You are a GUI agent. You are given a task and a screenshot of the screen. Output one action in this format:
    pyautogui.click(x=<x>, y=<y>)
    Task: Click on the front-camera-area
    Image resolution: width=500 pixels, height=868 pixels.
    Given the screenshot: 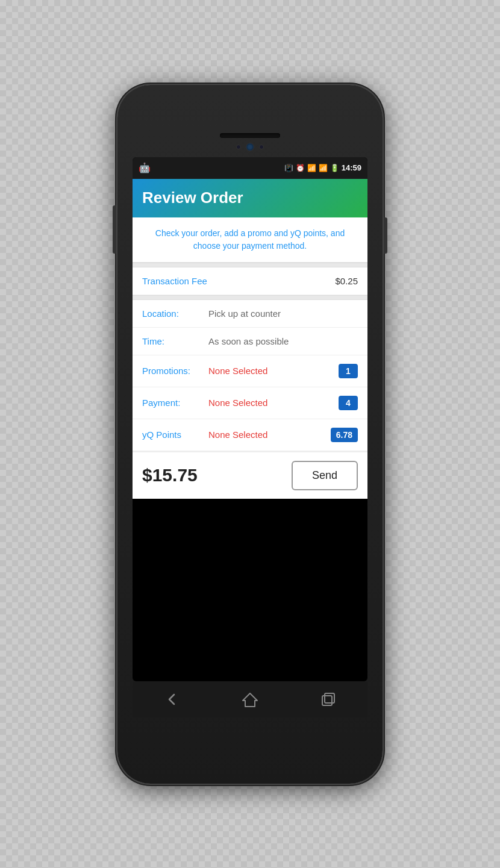 What is the action you would take?
    pyautogui.click(x=250, y=147)
    